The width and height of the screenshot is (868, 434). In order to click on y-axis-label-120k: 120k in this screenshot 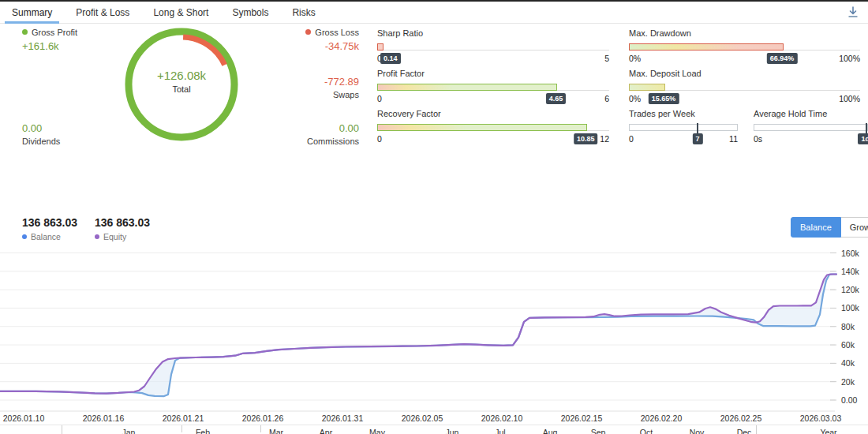, I will do `click(851, 290)`.